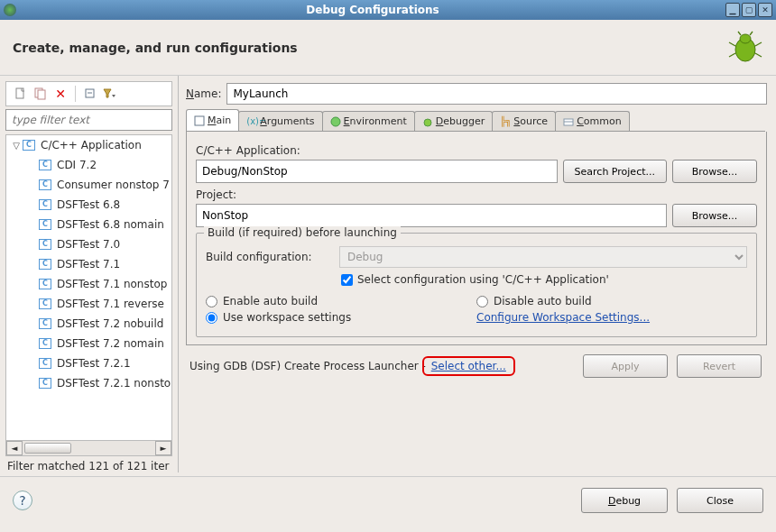  Describe the element at coordinates (88, 464) in the screenshot. I see `filter-status: Filter matched 121 of 121 iter` at that location.